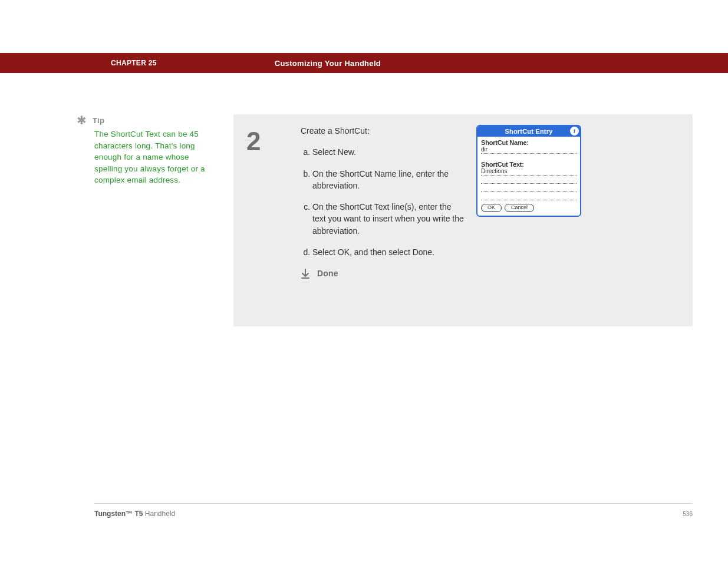 The image size is (728, 562). I want to click on ok-button: OK, so click(492, 208).